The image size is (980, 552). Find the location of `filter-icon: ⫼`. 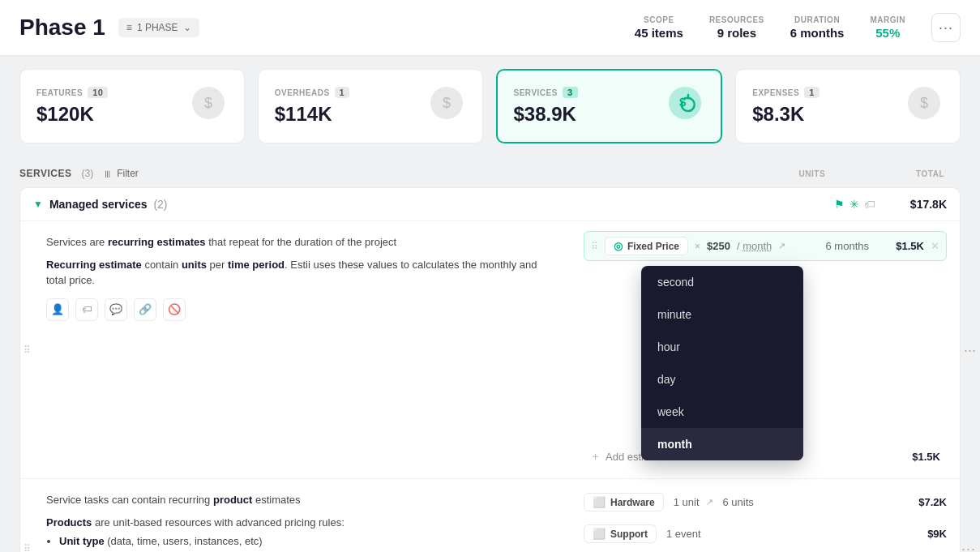

filter-icon: ⫼ is located at coordinates (108, 173).